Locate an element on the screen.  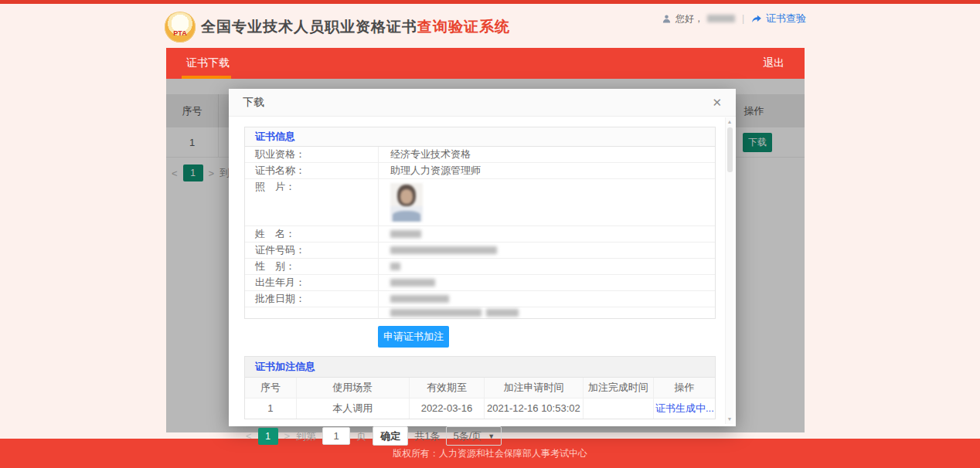
page-size-value: 5条/页 is located at coordinates (467, 436).